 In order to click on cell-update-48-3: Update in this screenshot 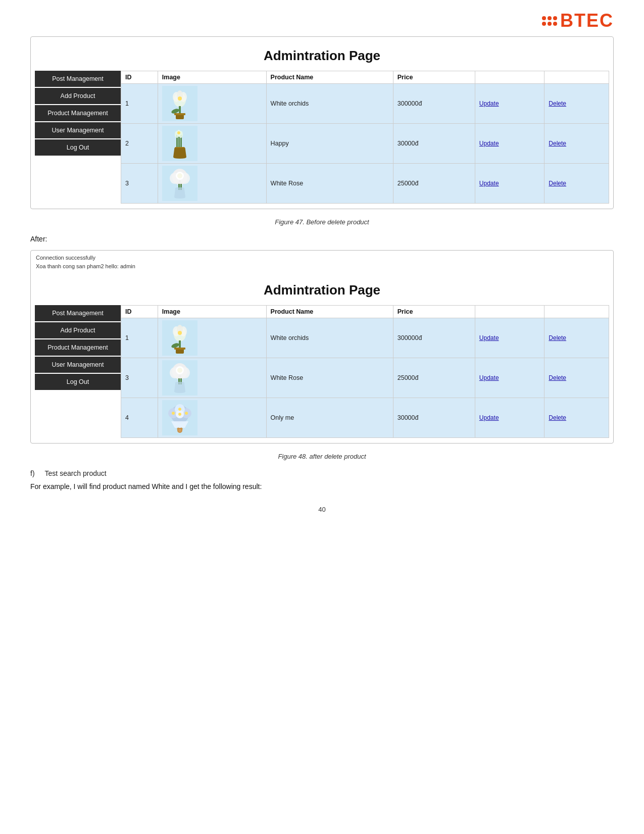, I will do `click(510, 378)`.